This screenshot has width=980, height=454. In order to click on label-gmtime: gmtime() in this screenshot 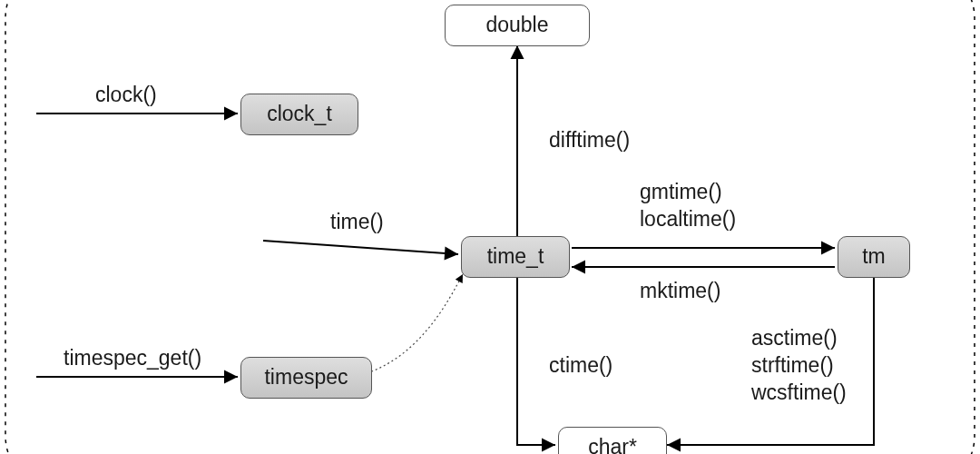, I will do `click(681, 192)`.